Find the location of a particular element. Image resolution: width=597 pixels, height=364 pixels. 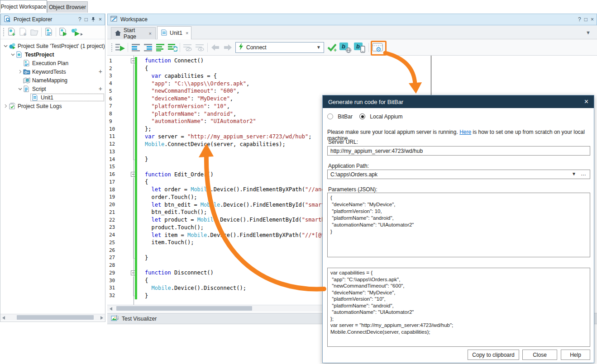

tree-item-script: Script+ is located at coordinates (53, 89).